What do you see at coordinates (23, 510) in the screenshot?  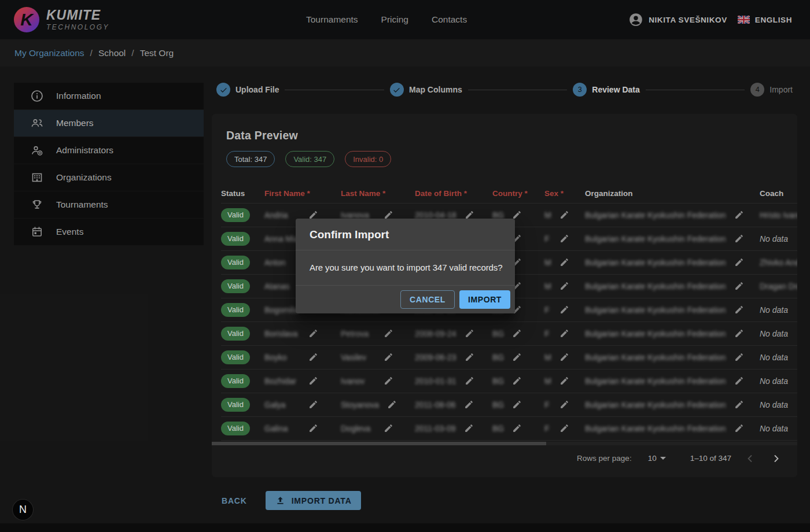 I see `dev-overlay-letter: N` at bounding box center [23, 510].